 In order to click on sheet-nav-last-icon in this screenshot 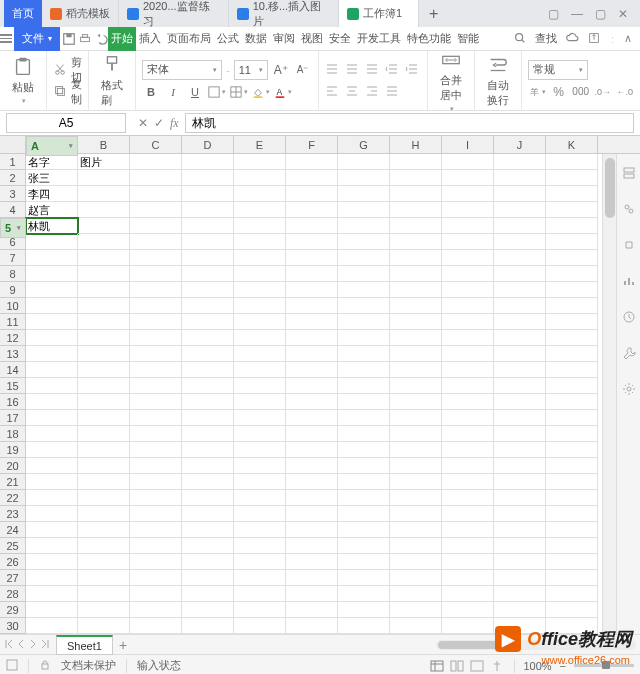, I will do `click(45, 645)`.